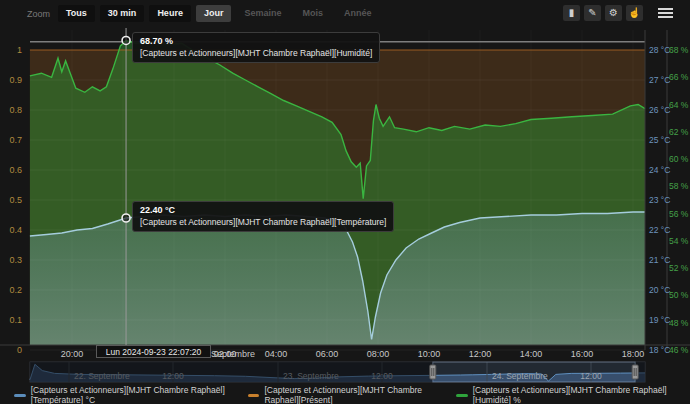  I want to click on hand-icon: ☝, so click(634, 13).